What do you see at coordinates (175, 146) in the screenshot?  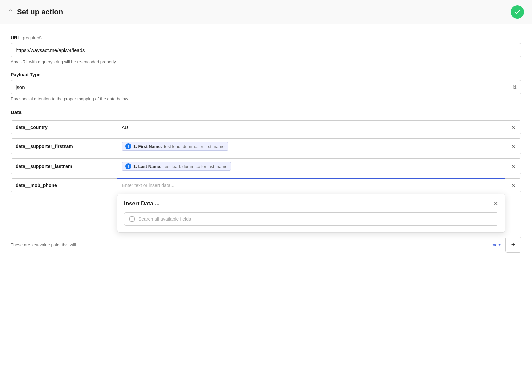 I see `firstname-badge: f 1. First Name: test lead: dumm...for f…` at bounding box center [175, 146].